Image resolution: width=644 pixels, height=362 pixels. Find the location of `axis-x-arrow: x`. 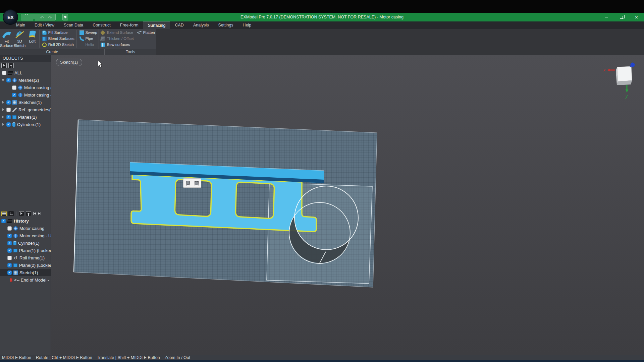

axis-x-arrow: x is located at coordinates (609, 70).